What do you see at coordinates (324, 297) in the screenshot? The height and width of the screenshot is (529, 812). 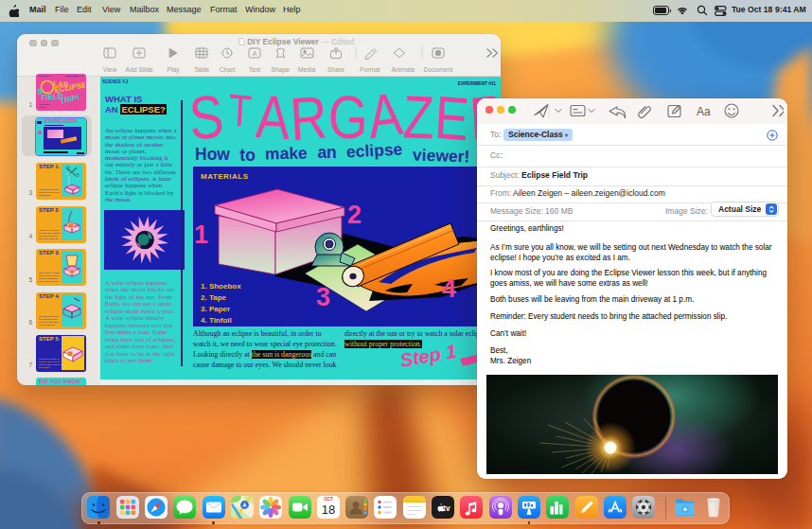 I see `svg-text: 3` at bounding box center [324, 297].